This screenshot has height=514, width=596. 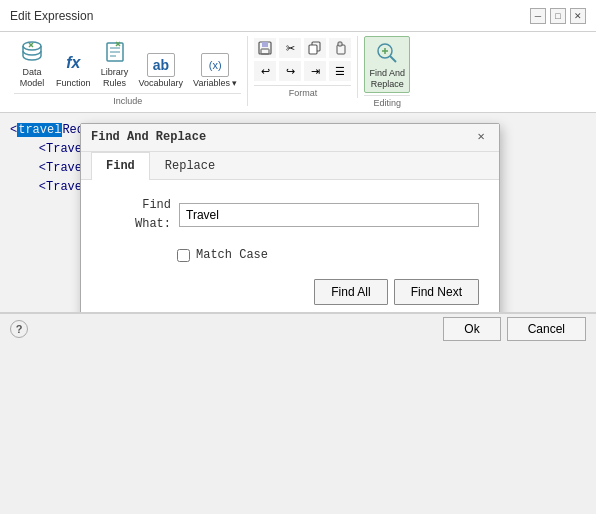 I want to click on format-undo-icon: ↩, so click(x=265, y=71).